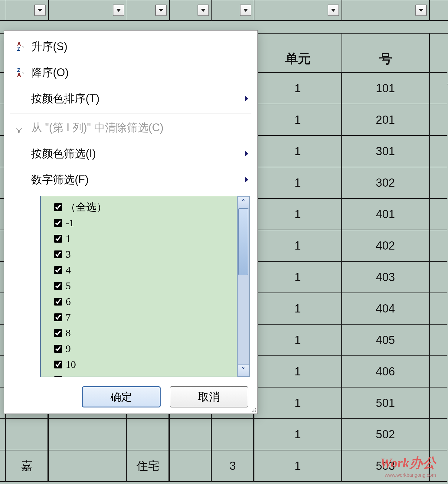  What do you see at coordinates (243, 286) in the screenshot?
I see `scroll-track` at bounding box center [243, 286].